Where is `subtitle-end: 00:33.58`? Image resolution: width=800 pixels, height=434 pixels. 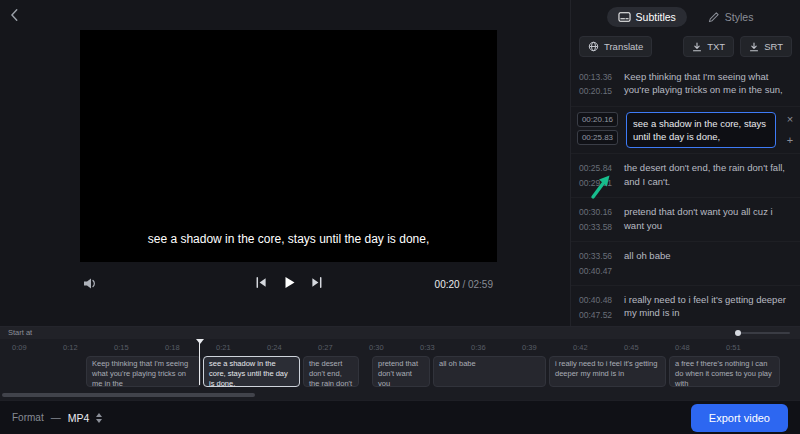
subtitle-end: 00:33.58 is located at coordinates (598, 227).